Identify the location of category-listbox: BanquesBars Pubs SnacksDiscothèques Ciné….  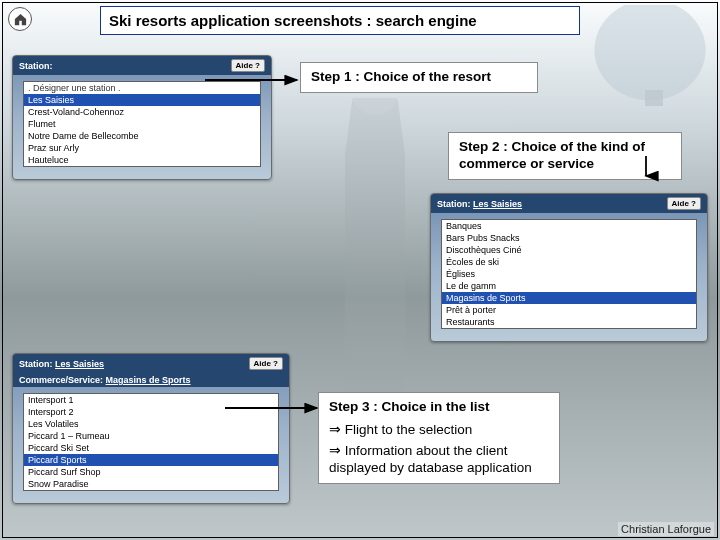
(569, 274).